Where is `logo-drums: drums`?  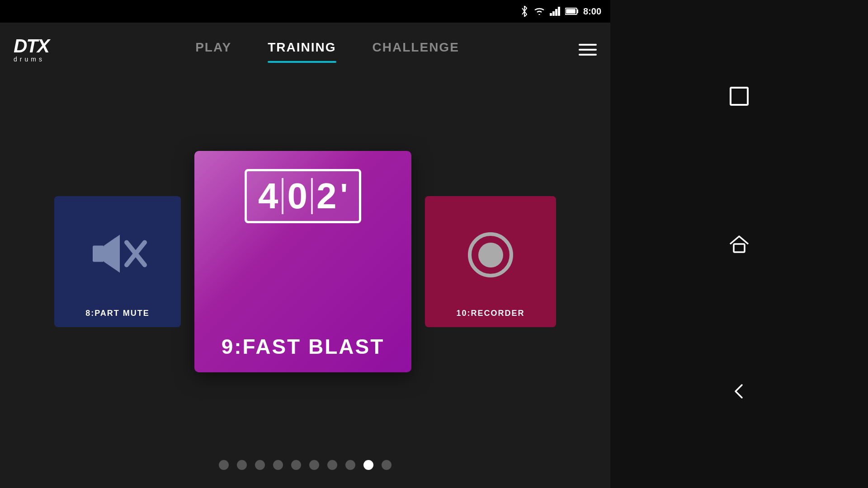
logo-drums: drums is located at coordinates (31, 59).